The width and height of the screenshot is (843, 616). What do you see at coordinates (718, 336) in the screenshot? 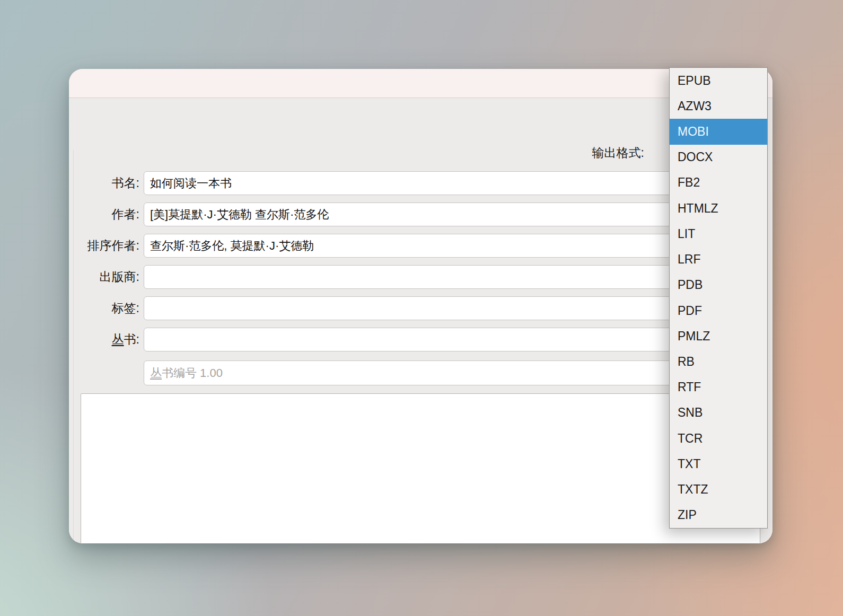
I see `format-option-pmlz: PMLZ` at bounding box center [718, 336].